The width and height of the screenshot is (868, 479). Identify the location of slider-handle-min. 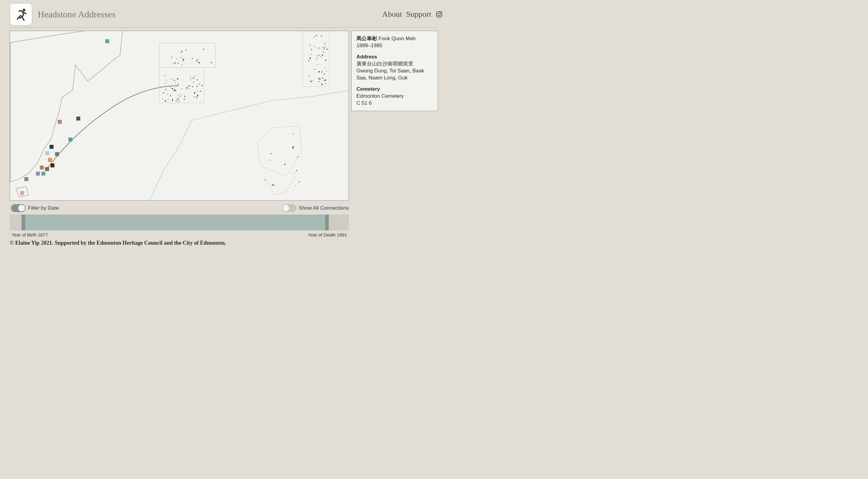
(24, 222).